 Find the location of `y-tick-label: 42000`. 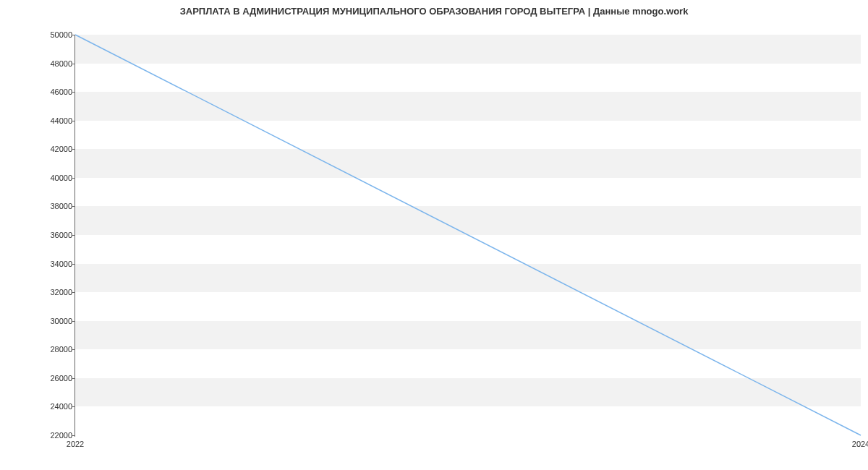

y-tick-label: 42000 is located at coordinates (61, 149).